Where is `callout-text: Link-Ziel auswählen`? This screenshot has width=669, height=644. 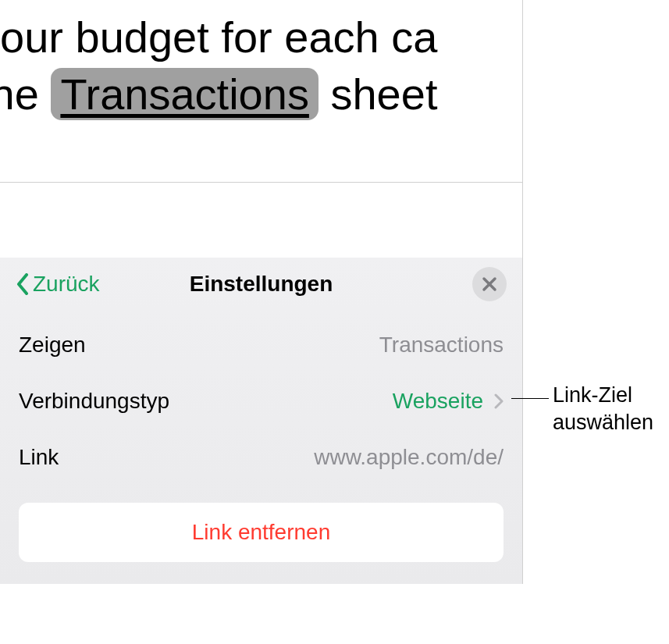
callout-text: Link-Ziel auswählen is located at coordinates (603, 409).